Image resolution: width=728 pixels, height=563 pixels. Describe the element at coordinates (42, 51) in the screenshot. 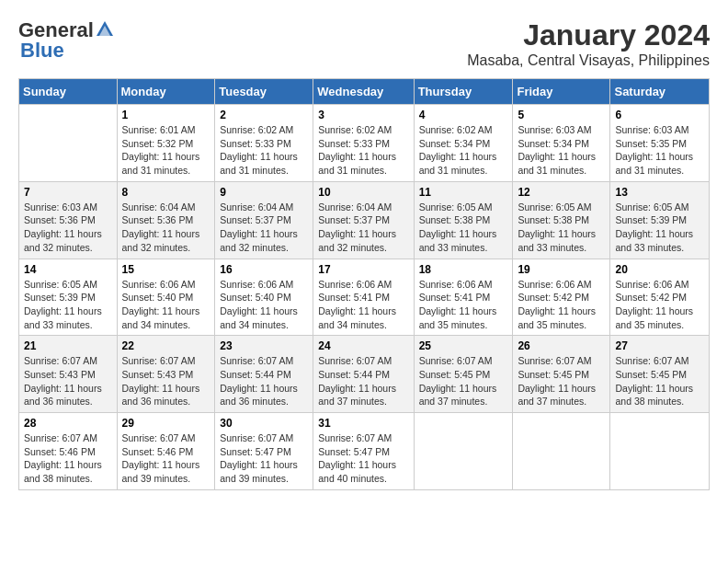

I see `logo-blue: Blue` at that location.